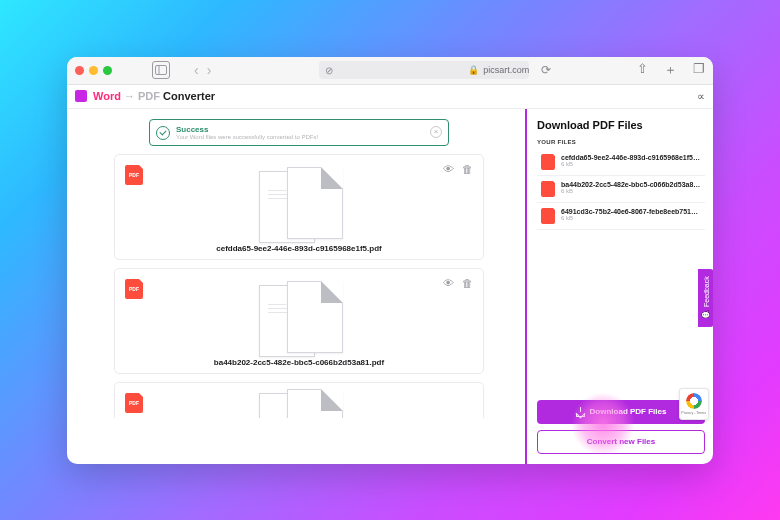  Describe the element at coordinates (299, 248) in the screenshot. I see `preview-filename: cefdda65-9ee2-446e-893d-c9165968e1f5.pdf` at that location.